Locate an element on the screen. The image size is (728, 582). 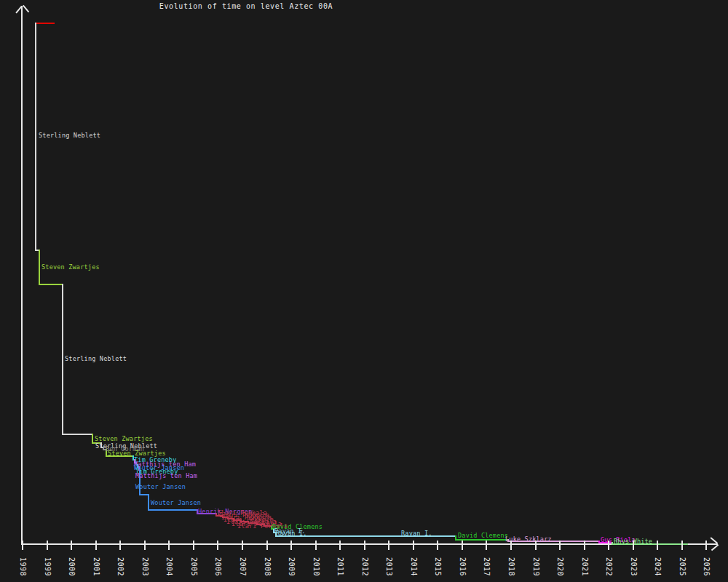
x-tick-label: 2017 is located at coordinates (486, 567).